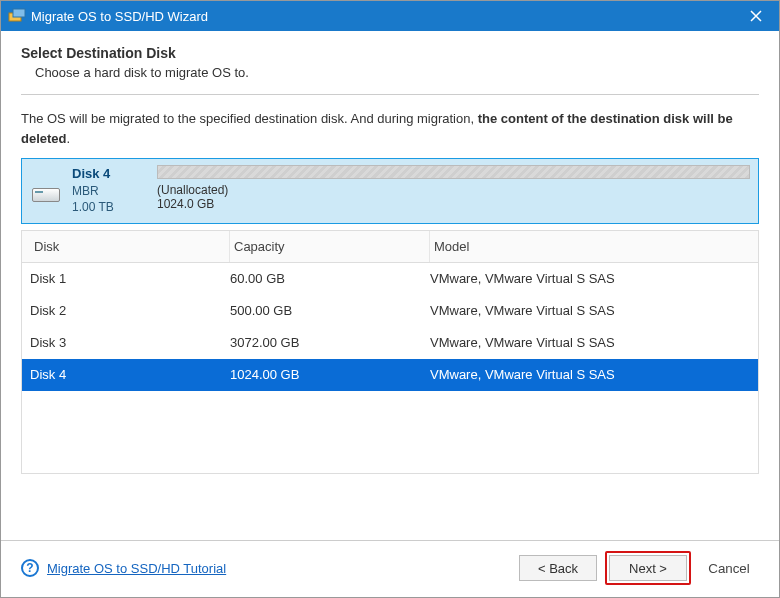  I want to click on disk-bar-unallocated, so click(454, 172).